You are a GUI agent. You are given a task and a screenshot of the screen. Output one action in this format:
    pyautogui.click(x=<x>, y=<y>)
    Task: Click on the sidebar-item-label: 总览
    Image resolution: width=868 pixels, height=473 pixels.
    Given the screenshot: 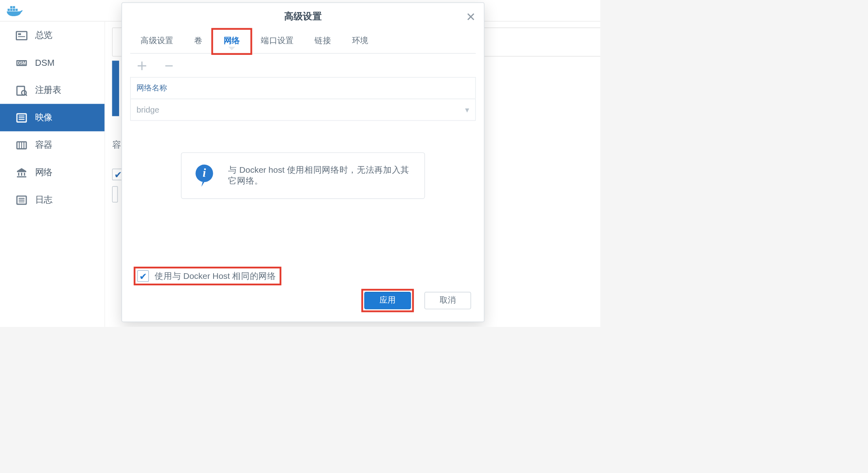 What is the action you would take?
    pyautogui.click(x=44, y=36)
    